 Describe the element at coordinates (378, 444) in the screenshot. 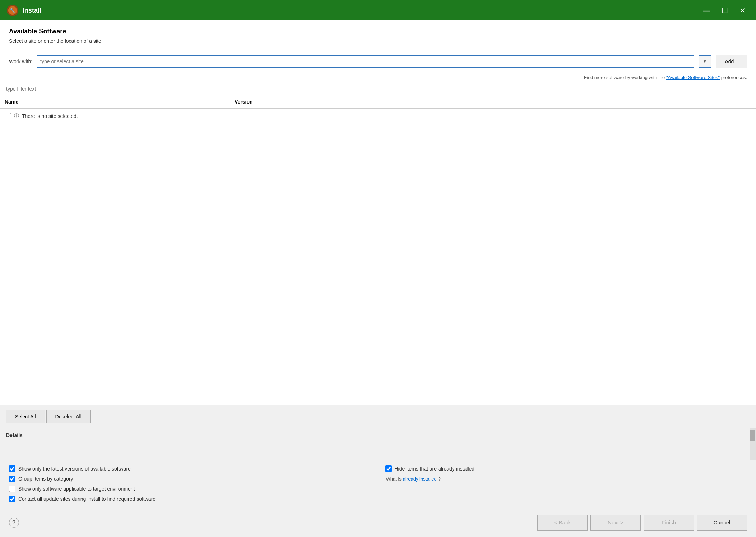

I see `details-section: Details` at that location.